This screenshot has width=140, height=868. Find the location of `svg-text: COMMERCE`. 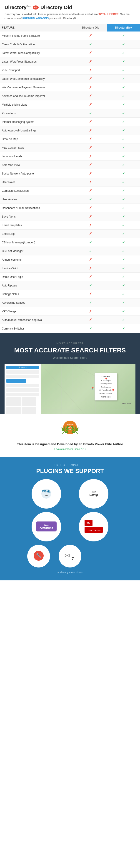

svg-text: COMMERCE is located at coordinates (47, 528).